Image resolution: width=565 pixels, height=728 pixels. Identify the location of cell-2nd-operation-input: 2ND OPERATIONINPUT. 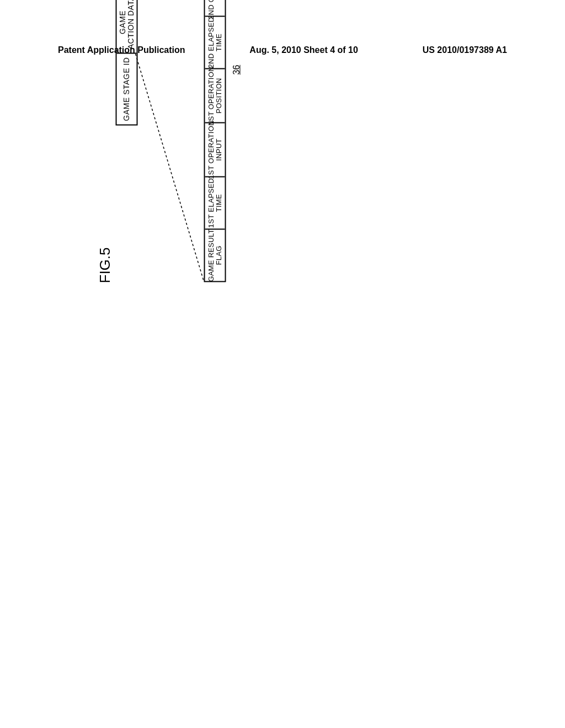
(215, 8).